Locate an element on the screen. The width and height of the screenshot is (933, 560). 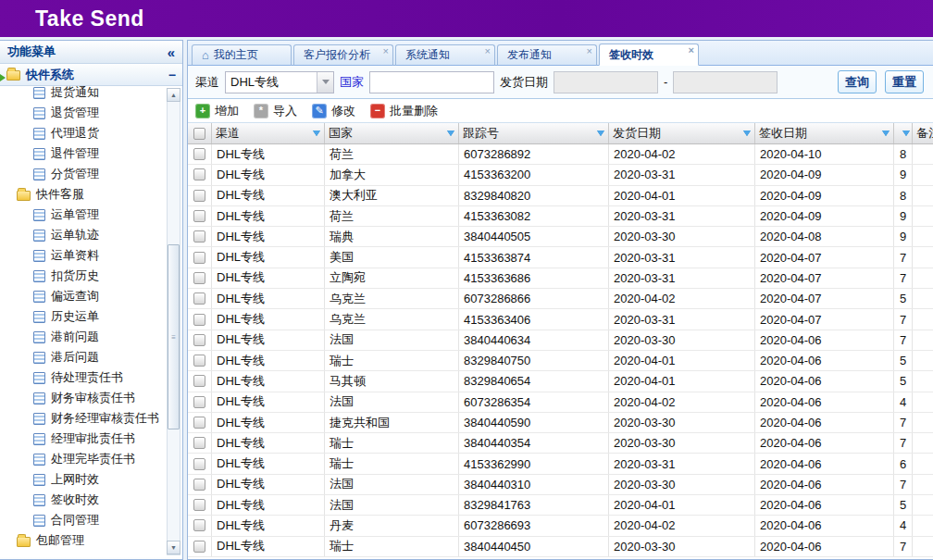
chevron-down-icon is located at coordinates (325, 82).